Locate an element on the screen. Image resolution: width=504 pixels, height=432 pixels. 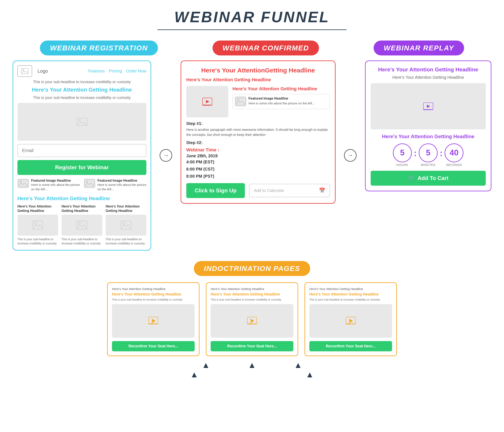
page-title: WEBINAR FUNNEL is located at coordinates (252, 13).